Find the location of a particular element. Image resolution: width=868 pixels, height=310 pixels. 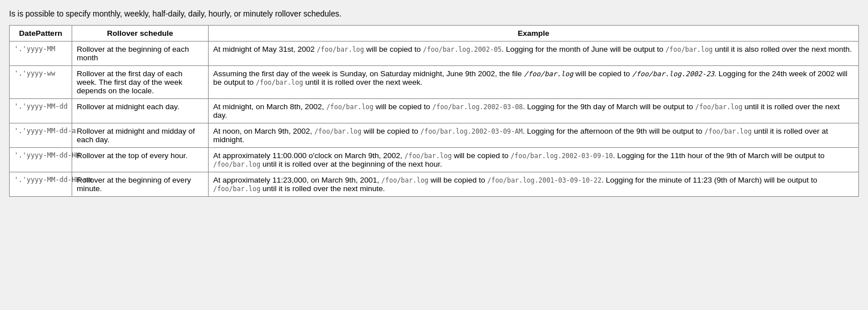

normal-text: until it is rolled over at the beginning… is located at coordinates (351, 164).